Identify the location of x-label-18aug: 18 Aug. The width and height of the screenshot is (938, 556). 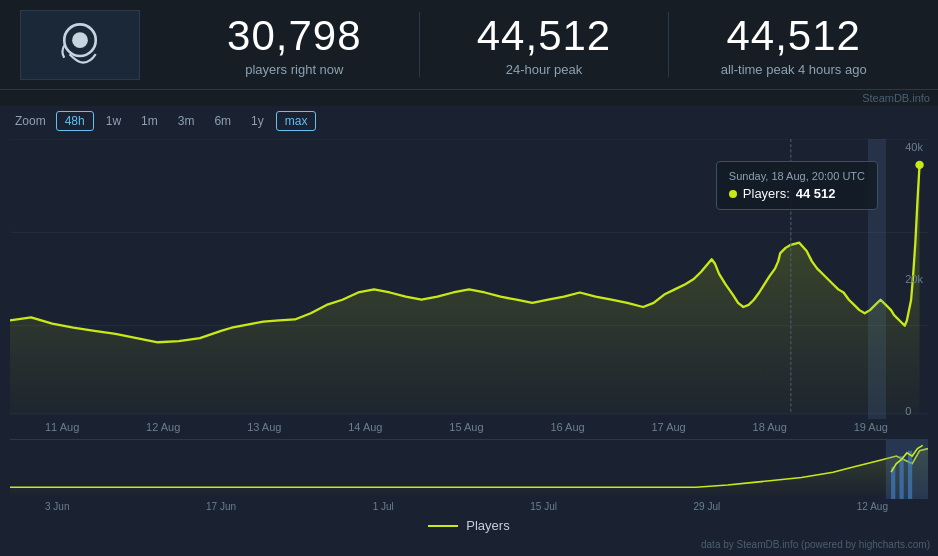
(770, 427).